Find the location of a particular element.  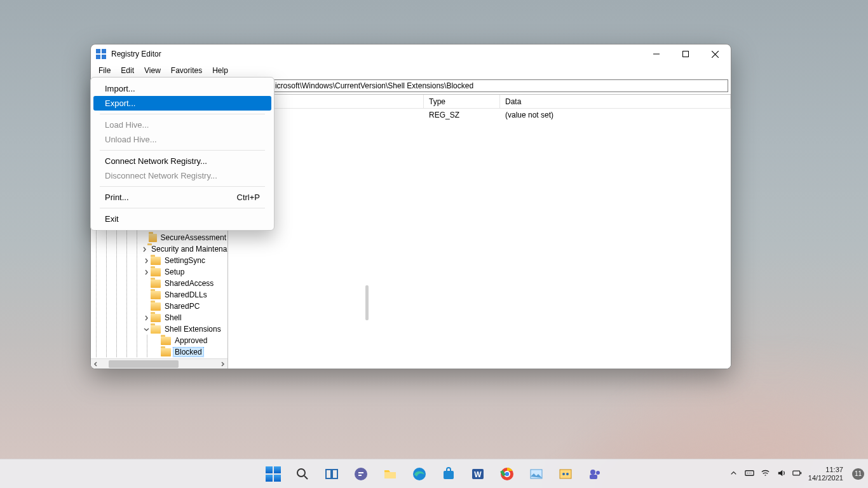

menu-file: File is located at coordinates (104, 71).